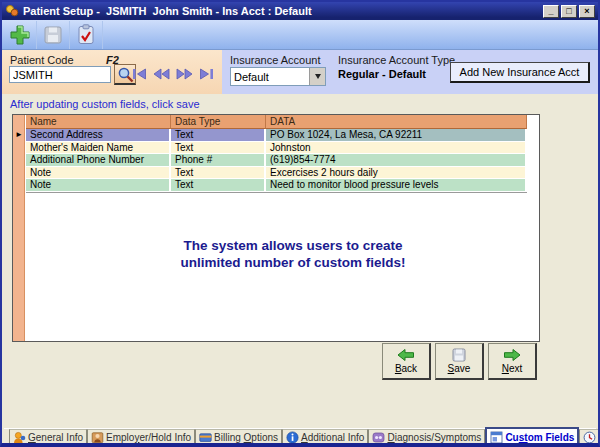 Image resolution: width=600 pixels, height=447 pixels. I want to click on tab-billing-options: Billing Options, so click(238, 438).